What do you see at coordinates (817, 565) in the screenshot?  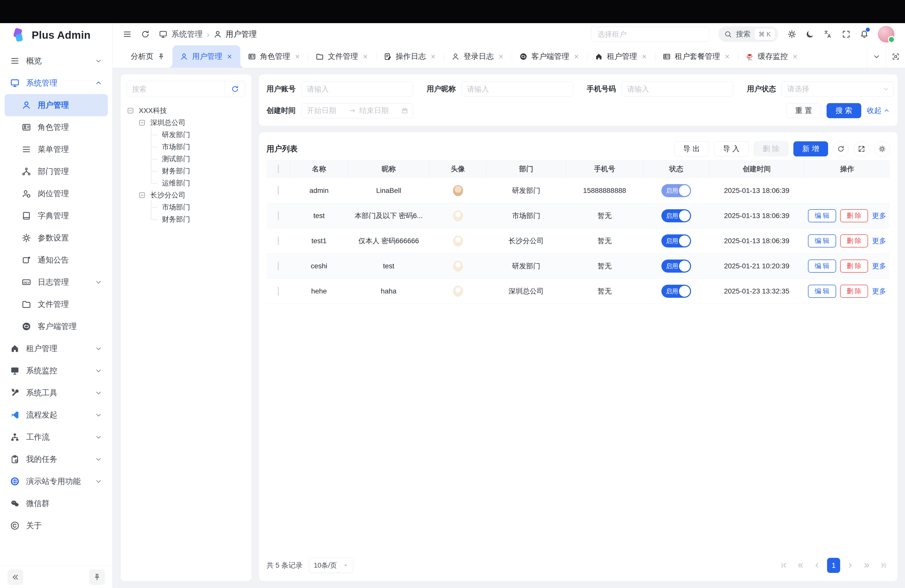 I see `prev-page-button` at bounding box center [817, 565].